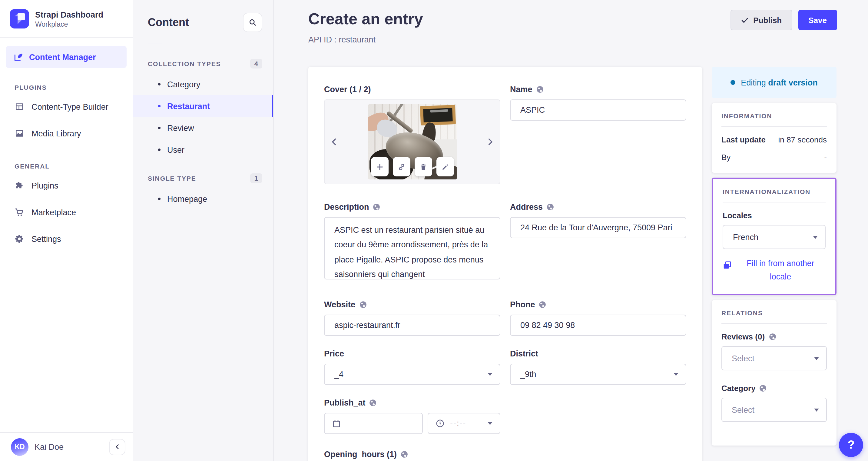  What do you see at coordinates (773, 358) in the screenshot?
I see `reviews-placeholder: Select` at bounding box center [773, 358].